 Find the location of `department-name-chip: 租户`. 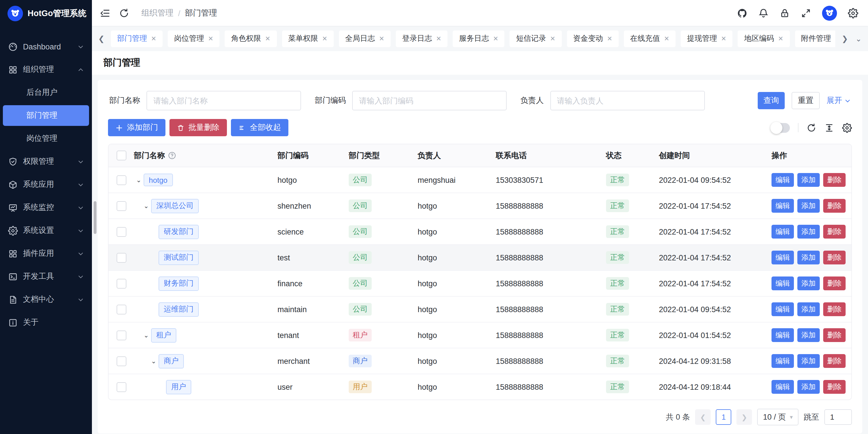

department-name-chip: 租户 is located at coordinates (164, 335).